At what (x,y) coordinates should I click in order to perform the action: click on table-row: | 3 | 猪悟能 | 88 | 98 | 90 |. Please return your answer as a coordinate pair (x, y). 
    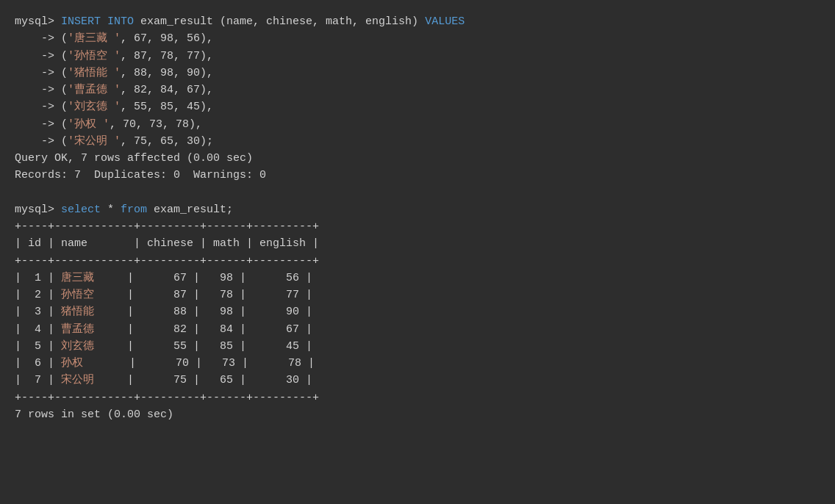
    Looking at the image, I should click on (418, 312).